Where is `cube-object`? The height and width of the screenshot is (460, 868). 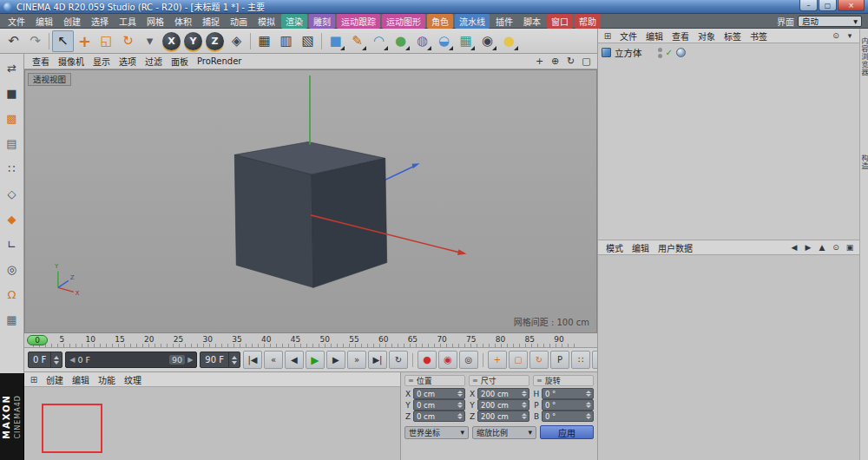
cube-object is located at coordinates (311, 214).